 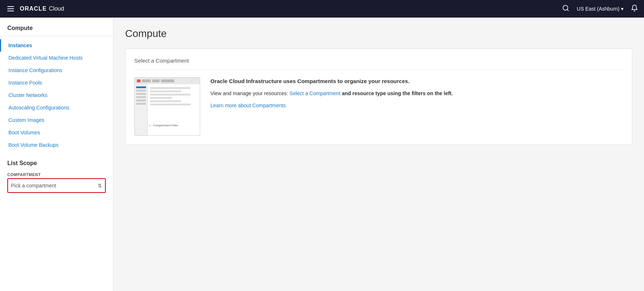 I want to click on compartment-select-chevron-icon: ⇅, so click(x=100, y=186).